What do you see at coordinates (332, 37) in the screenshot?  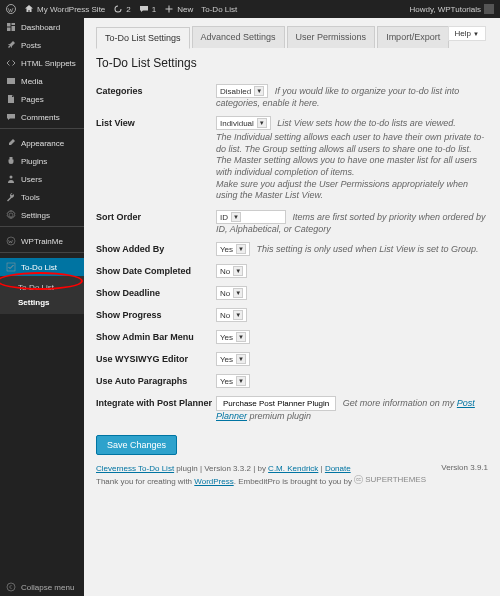 I see `tab-permissions: User Permissions` at bounding box center [332, 37].